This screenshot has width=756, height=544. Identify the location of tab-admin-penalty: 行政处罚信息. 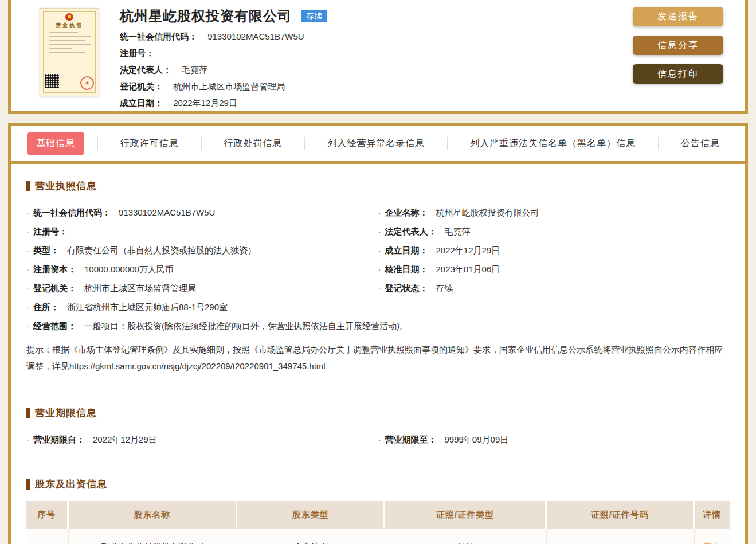
(253, 143).